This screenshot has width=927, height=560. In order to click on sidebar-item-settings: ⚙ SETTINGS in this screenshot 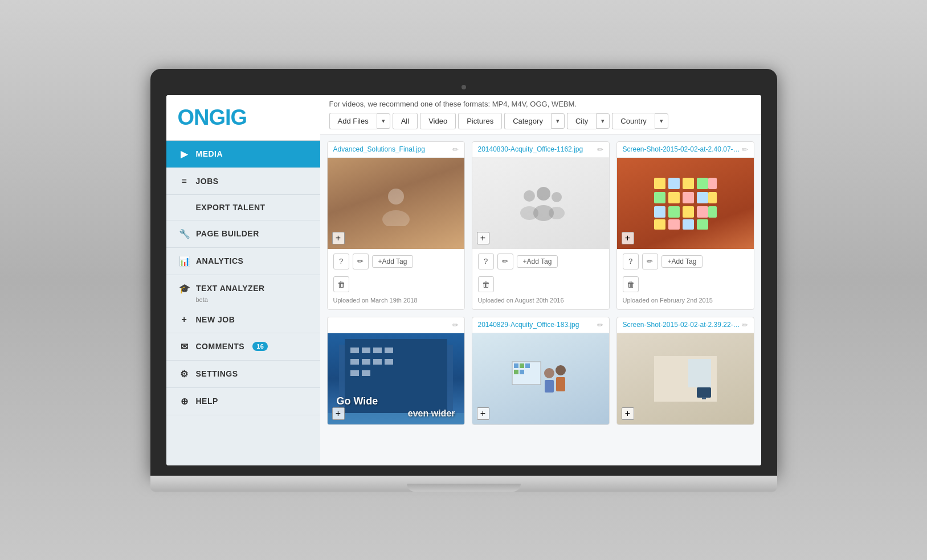, I will do `click(243, 374)`.